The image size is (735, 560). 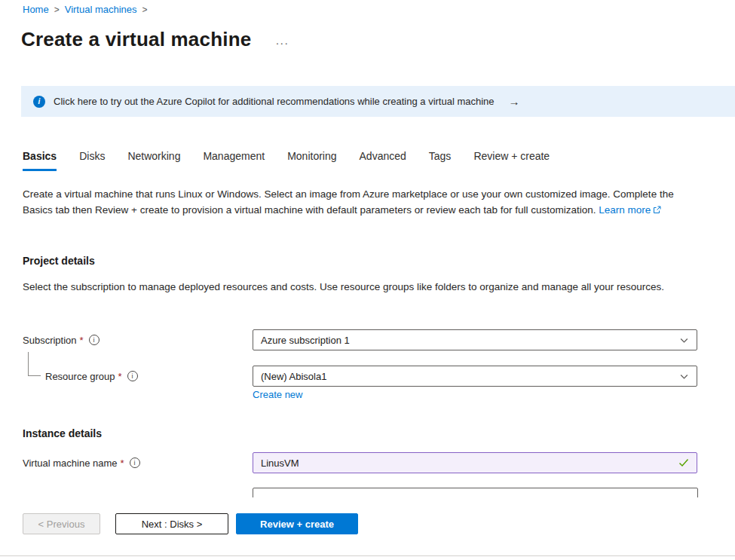 What do you see at coordinates (360, 202) in the screenshot?
I see `intro-paragraph: Create a virtual machine that runs Linux…` at bounding box center [360, 202].